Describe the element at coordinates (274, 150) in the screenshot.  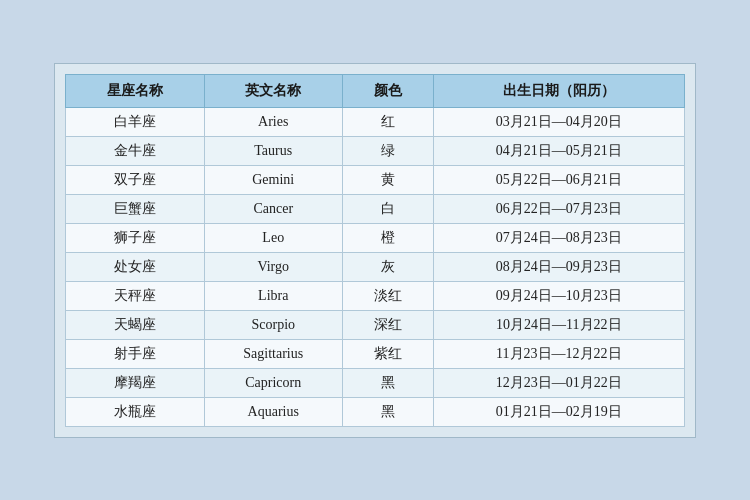
I see `cell-english: Taurus` at that location.